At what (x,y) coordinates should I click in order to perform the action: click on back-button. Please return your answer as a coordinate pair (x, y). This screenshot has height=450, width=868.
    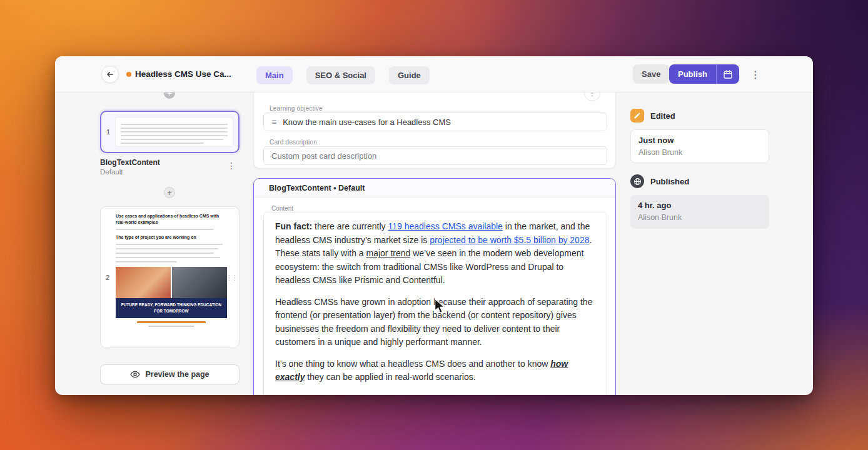
    Looking at the image, I should click on (110, 74).